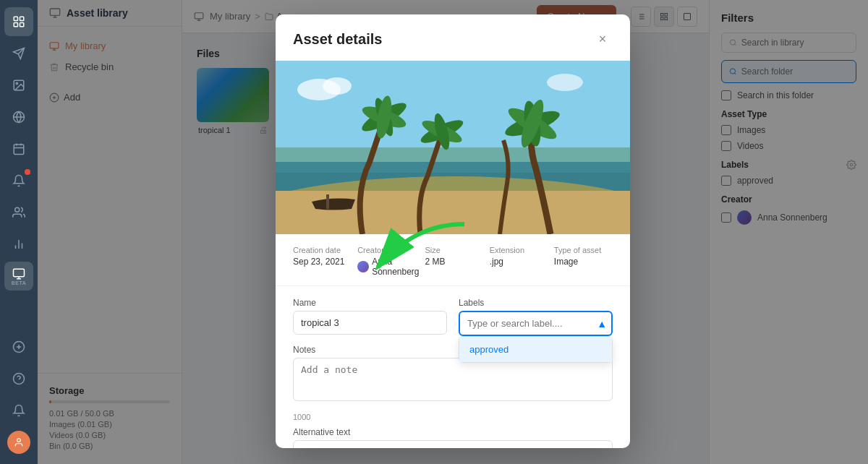 This screenshot has height=464, width=868. I want to click on sidebar-icon-calendar, so click(19, 149).